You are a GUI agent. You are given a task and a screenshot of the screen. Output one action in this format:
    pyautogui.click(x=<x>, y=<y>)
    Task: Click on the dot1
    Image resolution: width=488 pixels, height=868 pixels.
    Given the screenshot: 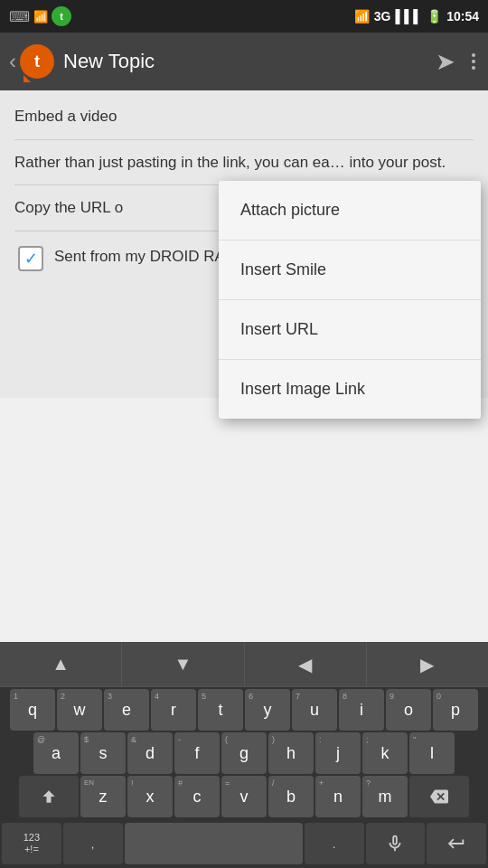 What is the action you would take?
    pyautogui.click(x=474, y=55)
    